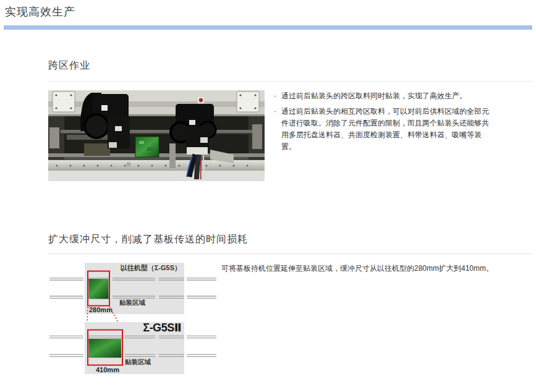  I want to click on buffer-diagram-illustration: 以往机型（Σ-G5S） 280mm 贴装区域 Σ-G5SⅡ, so click(134, 320).